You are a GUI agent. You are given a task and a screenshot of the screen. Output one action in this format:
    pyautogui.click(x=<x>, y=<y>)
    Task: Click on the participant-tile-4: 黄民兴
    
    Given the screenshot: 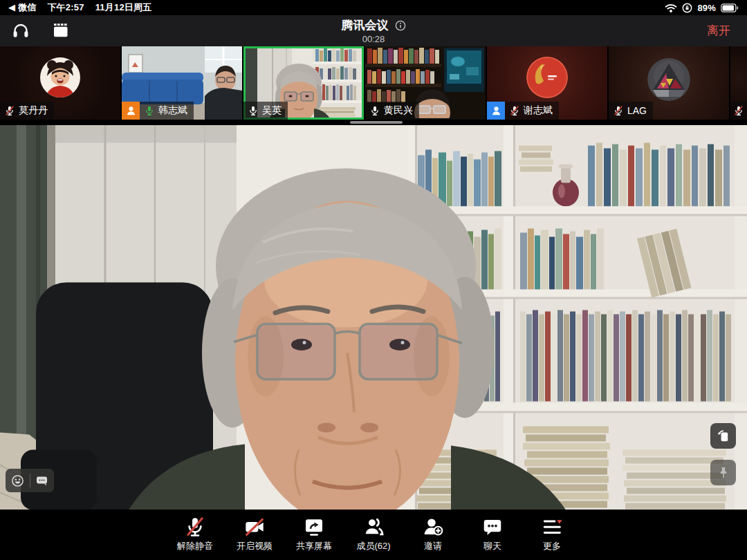 What is the action you would take?
    pyautogui.click(x=425, y=83)
    